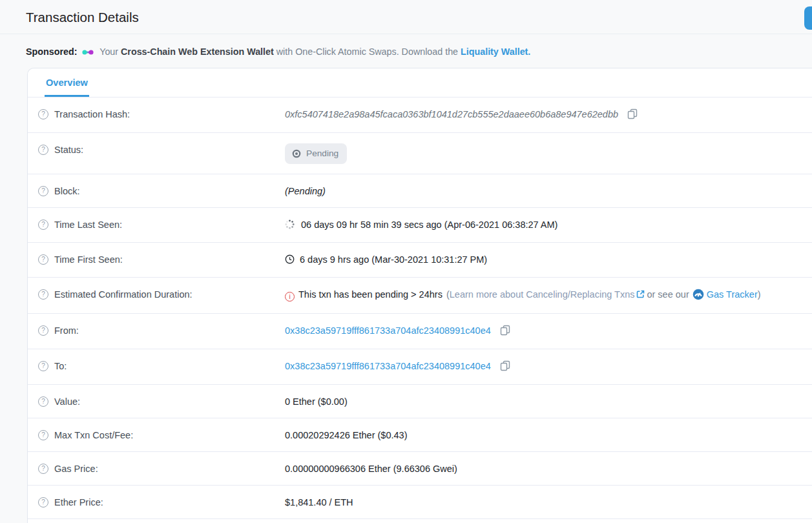  I want to click on status-badge: Pending, so click(316, 154).